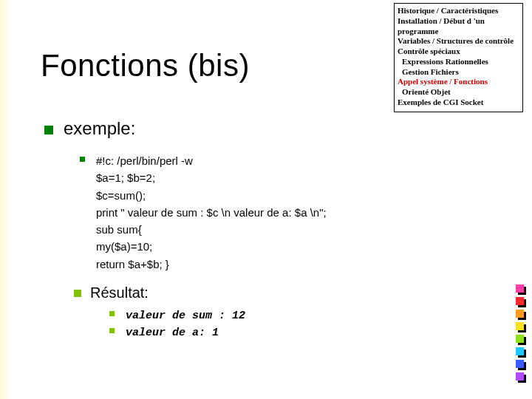 The height and width of the screenshot is (399, 532). Describe the element at coordinates (458, 58) in the screenshot. I see `outline-menu: Historique / Caractéristiques Installati…` at that location.